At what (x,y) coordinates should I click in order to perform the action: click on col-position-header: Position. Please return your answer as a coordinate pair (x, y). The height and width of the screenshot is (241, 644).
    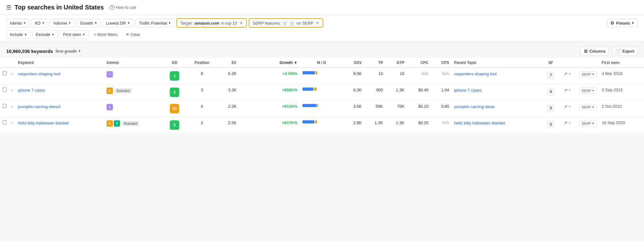
    Looking at the image, I should click on (202, 63).